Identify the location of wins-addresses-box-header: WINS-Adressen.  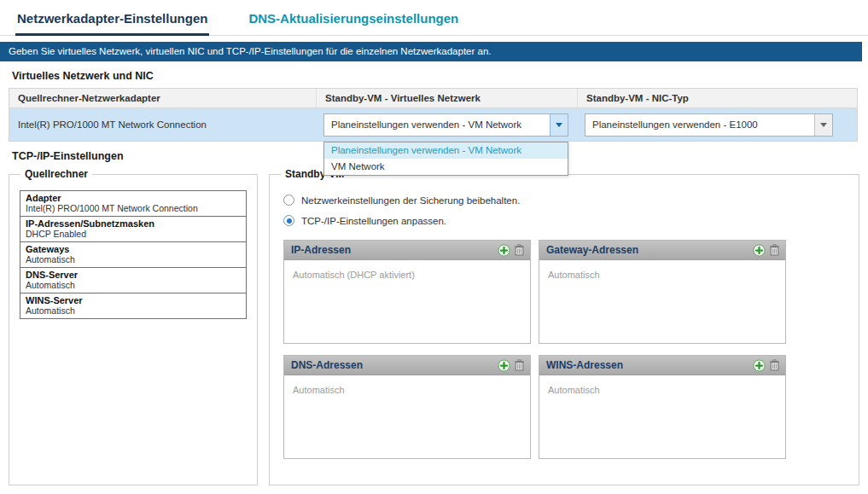
(662, 365).